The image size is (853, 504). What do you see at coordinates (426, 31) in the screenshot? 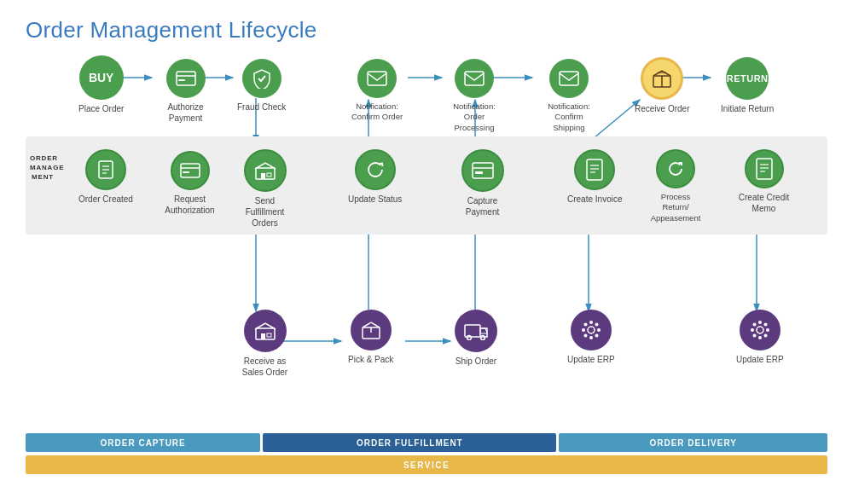
I see `page-title: Order Management Lifecycle` at bounding box center [426, 31].